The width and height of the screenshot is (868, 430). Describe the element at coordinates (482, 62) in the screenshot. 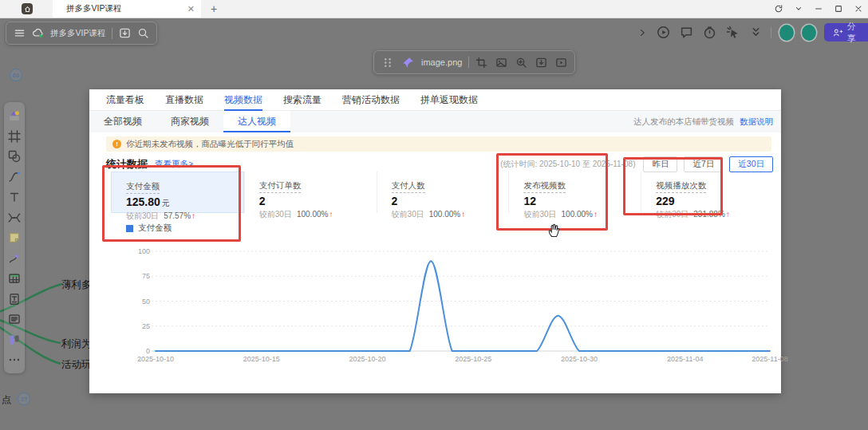

I see `crop-icon` at that location.